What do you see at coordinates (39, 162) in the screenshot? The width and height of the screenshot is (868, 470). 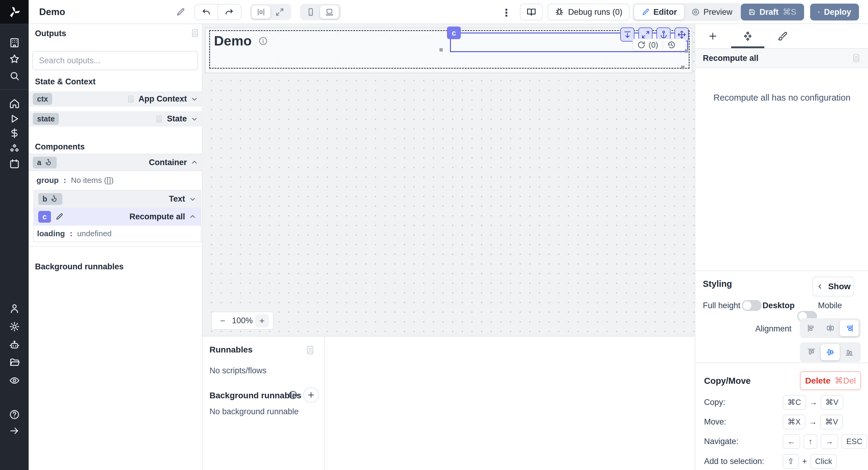 I see `component-a-id: a` at bounding box center [39, 162].